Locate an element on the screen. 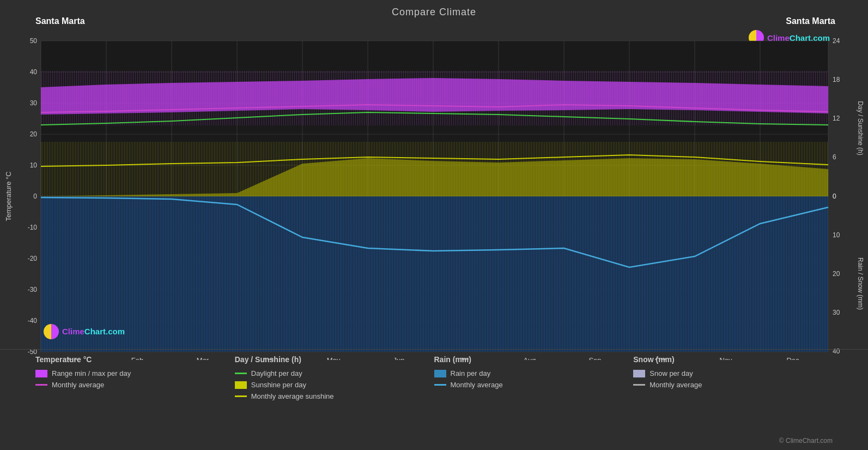 The image size is (868, 450). svg-text: Temperature °C is located at coordinates (9, 196).